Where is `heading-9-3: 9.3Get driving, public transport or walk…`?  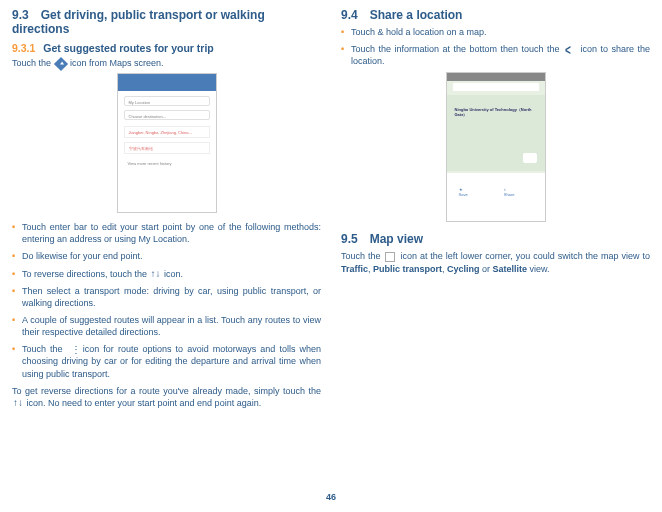 heading-9-3: 9.3Get driving, public transport or walk… is located at coordinates (166, 22).